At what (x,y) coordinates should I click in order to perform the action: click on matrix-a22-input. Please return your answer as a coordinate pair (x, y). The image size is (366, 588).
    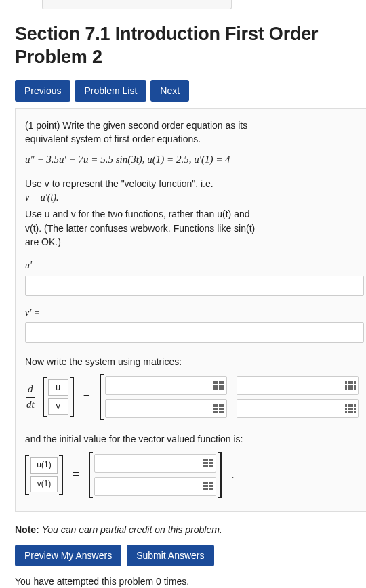
    Looking at the image, I should click on (298, 408).